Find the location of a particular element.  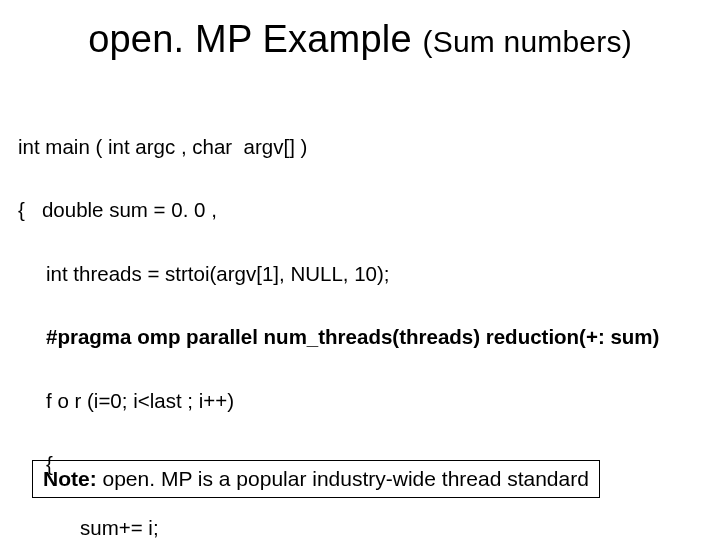

code-line: sum+= i; is located at coordinates (360, 526).